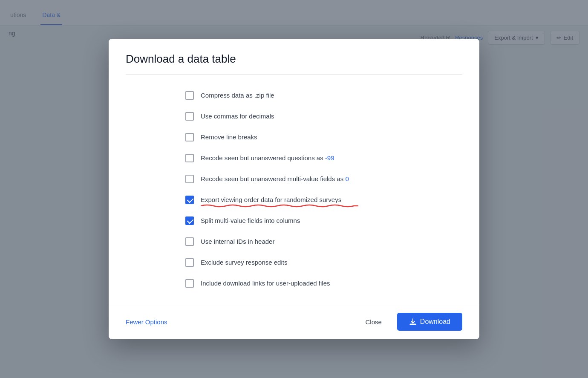  Describe the element at coordinates (229, 137) in the screenshot. I see `checkbox-label-linebreaks: Remove line breaks` at that location.